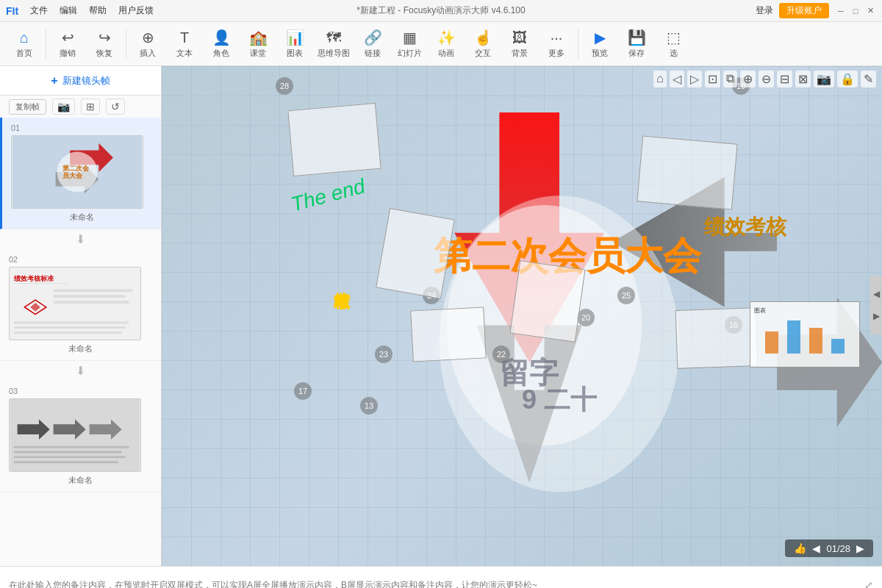  Describe the element at coordinates (731, 79) in the screenshot. I see `canvas-fullscreen-icon: ⧉` at that location.